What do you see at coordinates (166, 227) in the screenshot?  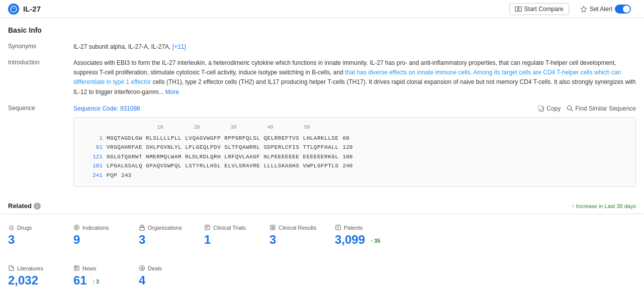 I see `organizations-label: Organizations` at bounding box center [166, 227].